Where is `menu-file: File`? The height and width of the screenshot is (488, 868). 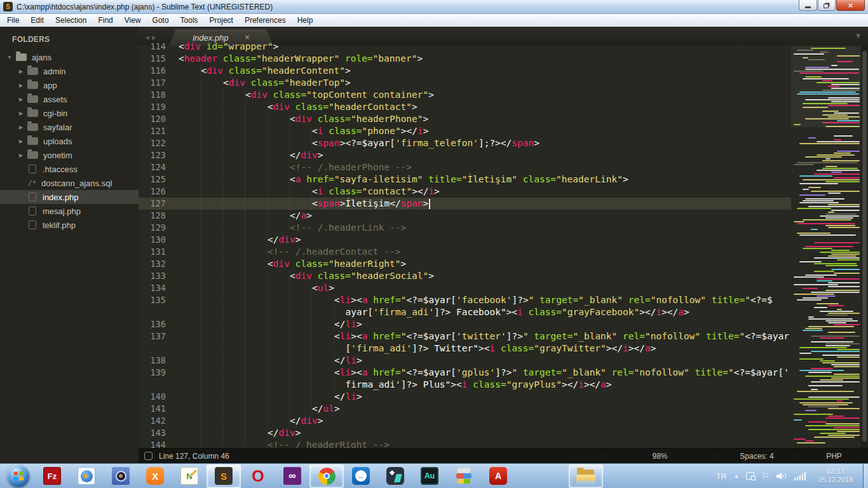
menu-file: File is located at coordinates (13, 20).